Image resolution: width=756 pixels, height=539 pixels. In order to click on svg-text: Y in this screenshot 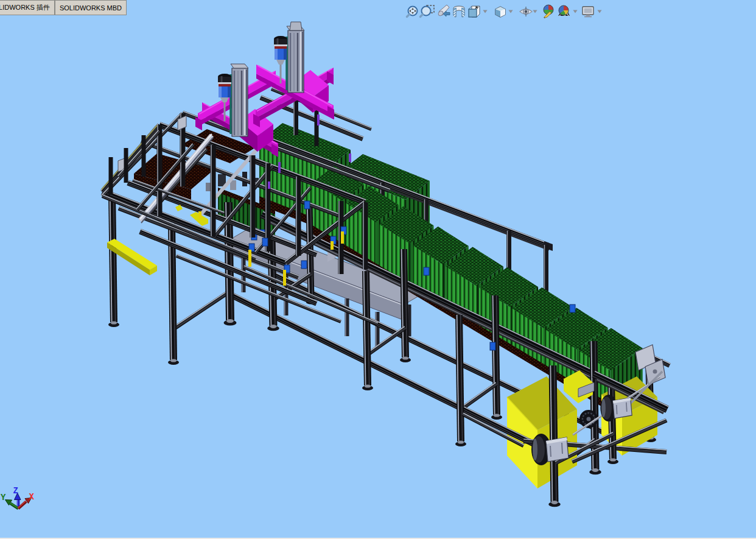, I will do `click(4, 498)`.